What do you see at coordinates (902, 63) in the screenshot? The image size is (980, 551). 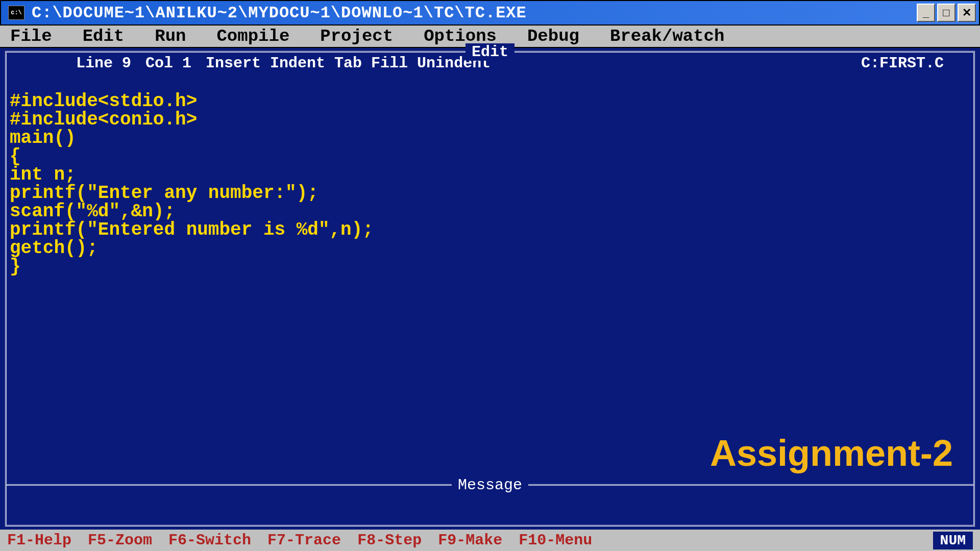 I see `status-filename: C:FIRST.C` at bounding box center [902, 63].